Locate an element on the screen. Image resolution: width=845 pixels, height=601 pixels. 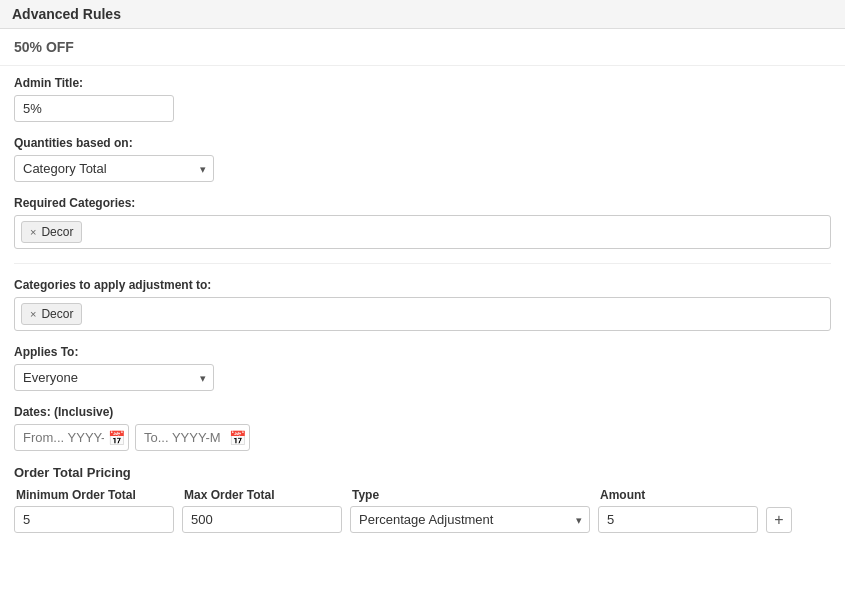
col-header-add is located at coordinates (781, 495).